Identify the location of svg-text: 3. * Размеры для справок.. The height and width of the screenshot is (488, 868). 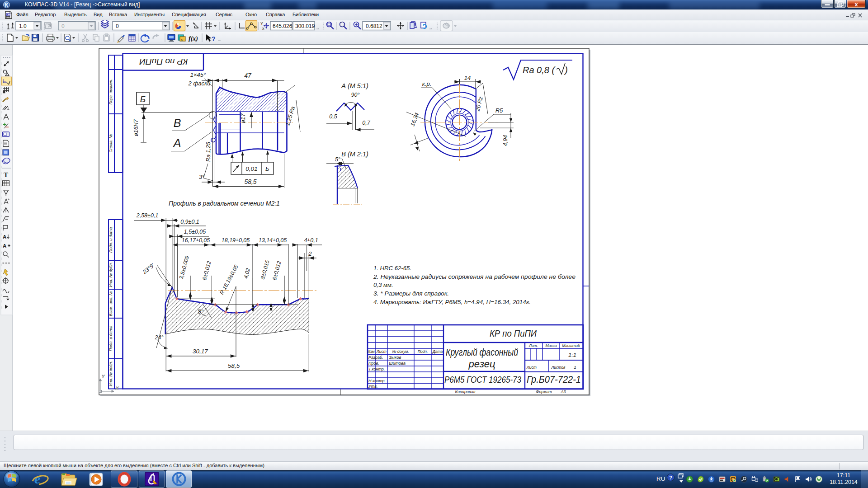
(411, 294).